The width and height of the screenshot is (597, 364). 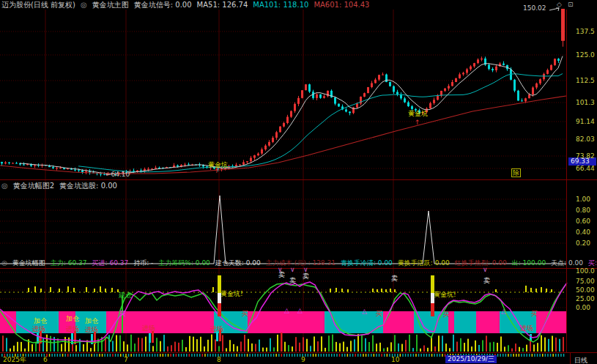 What do you see at coordinates (281, 4) in the screenshot?
I see `title-field: MA101: 118.10` at bounding box center [281, 4].